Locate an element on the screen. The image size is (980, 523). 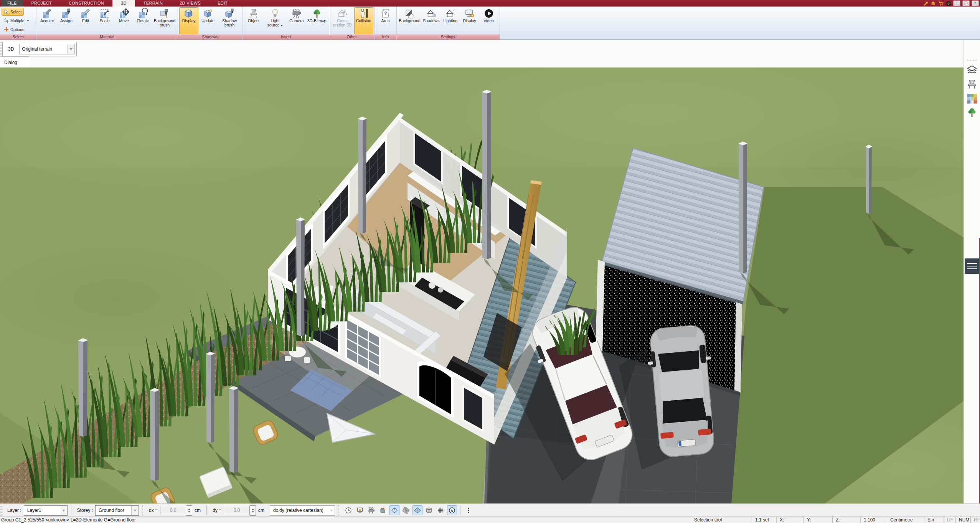
ribbon-group-select: Select Multiple Options Select is located at coordinates (18, 23).